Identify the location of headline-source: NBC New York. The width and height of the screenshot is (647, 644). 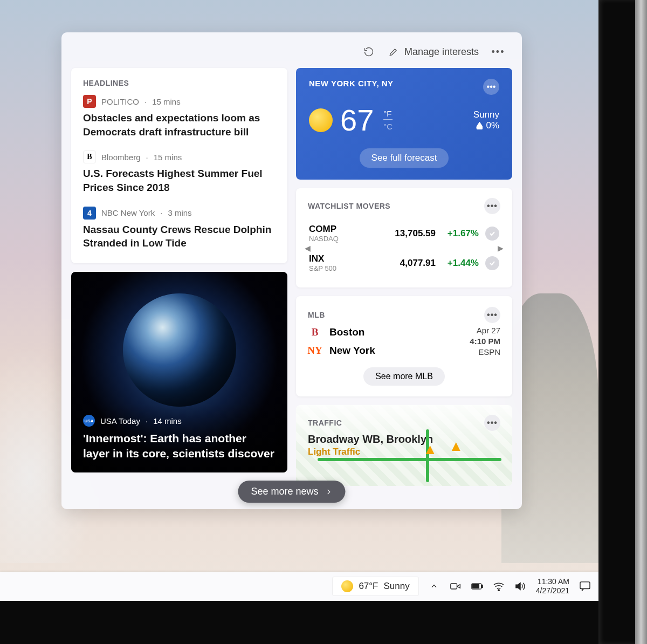
(128, 213).